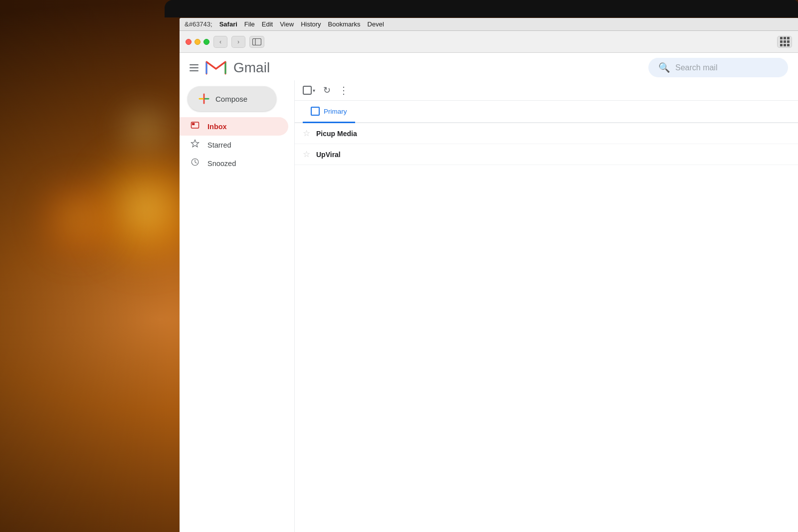 Image resolution: width=798 pixels, height=532 pixels. Describe the element at coordinates (220, 42) in the screenshot. I see `back-button: ‹` at that location.